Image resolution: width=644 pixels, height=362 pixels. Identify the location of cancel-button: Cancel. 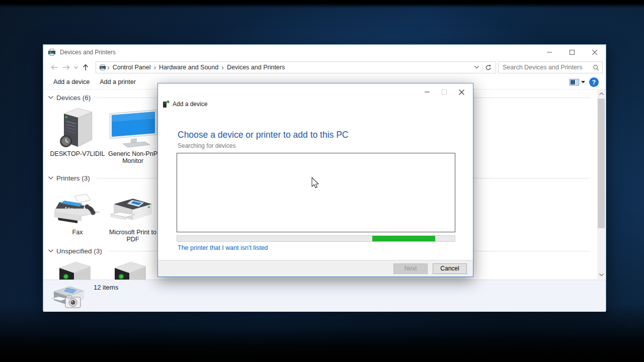
(450, 268).